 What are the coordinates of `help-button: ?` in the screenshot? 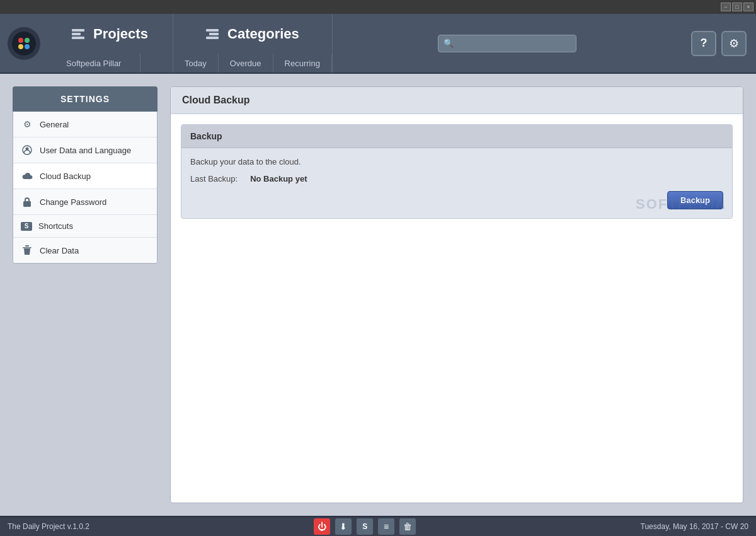 It's located at (704, 44).